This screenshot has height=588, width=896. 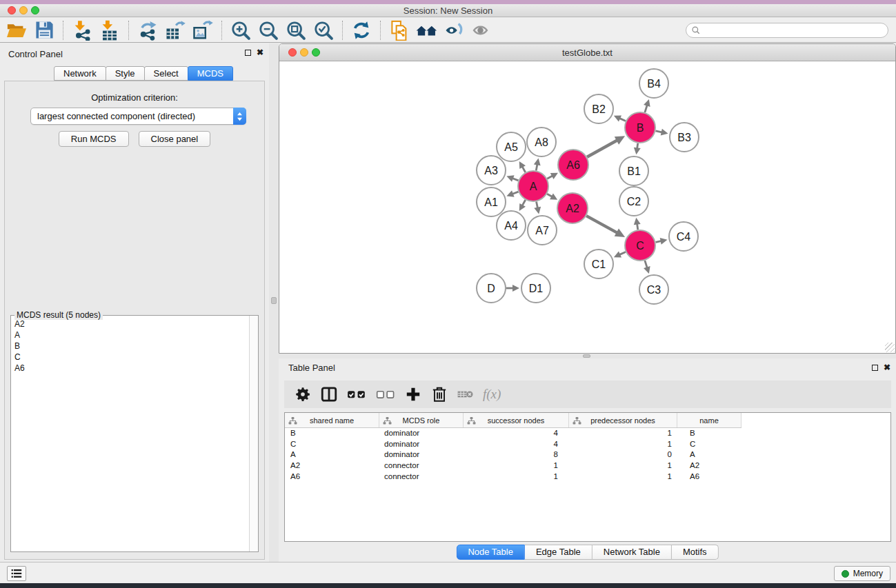 What do you see at coordinates (695, 552) in the screenshot?
I see `tab-motifs: Motifs` at bounding box center [695, 552].